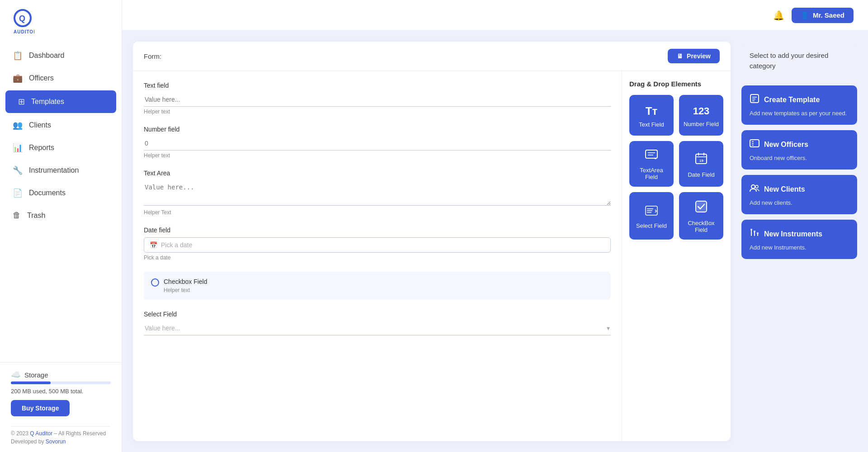 This screenshot has height=452, width=868. Describe the element at coordinates (651, 216) in the screenshot. I see `dnd-select-field: Select Field` at that location.